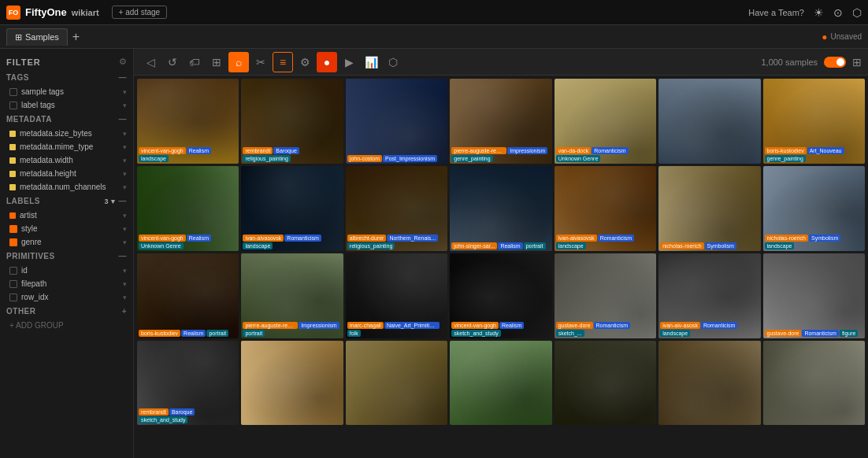 This screenshot has width=868, height=458. What do you see at coordinates (187, 296) in the screenshot?
I see `image-cell: boris-kustodievRealismportrait` at bounding box center [187, 296].